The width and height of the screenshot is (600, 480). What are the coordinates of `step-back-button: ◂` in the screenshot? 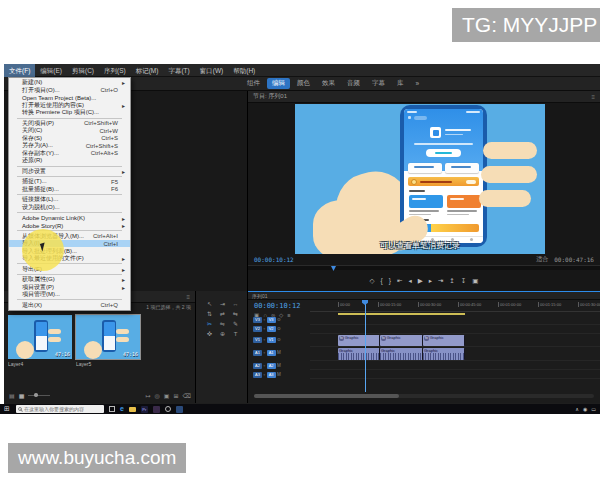 It's located at (410, 281).